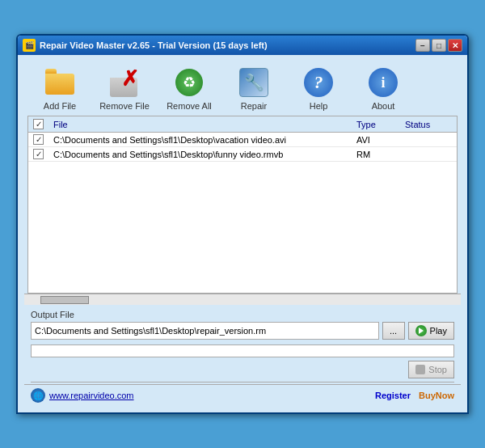  I want to click on add-file-icon, so click(60, 82).